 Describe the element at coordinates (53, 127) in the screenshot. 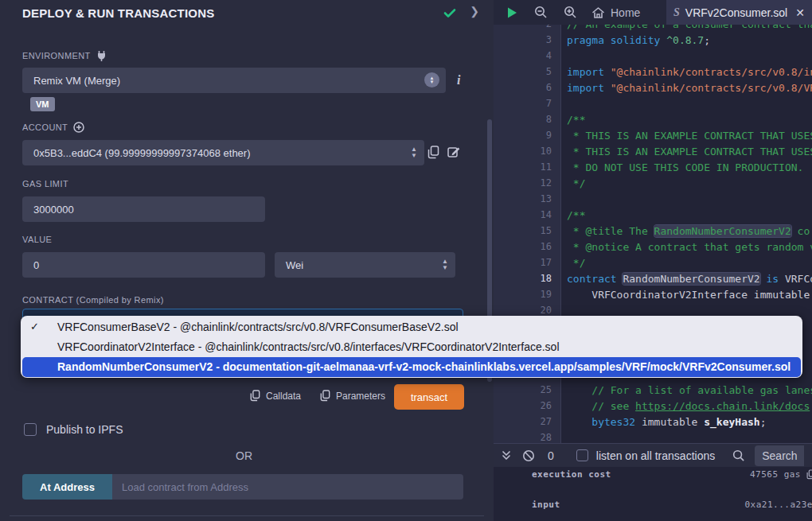

I see `account-label: ACCOUNT` at that location.